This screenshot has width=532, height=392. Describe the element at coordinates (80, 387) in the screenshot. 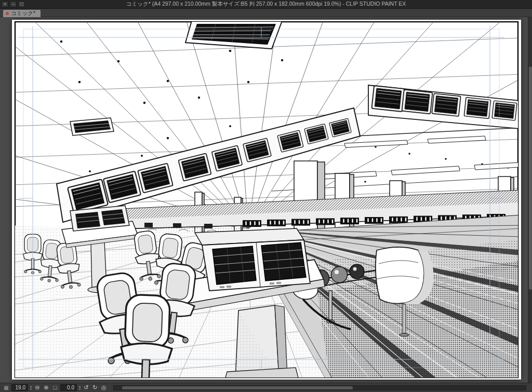

I see `rotation-stepper: ▲ ▼` at that location.